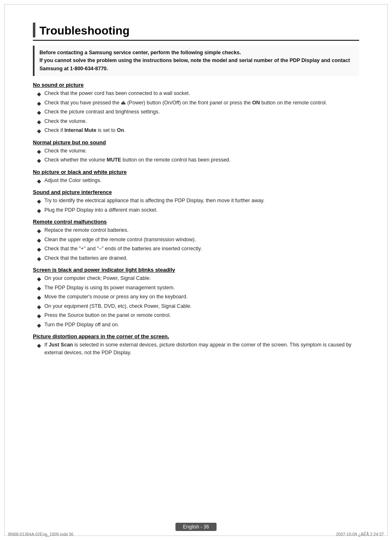 This screenshot has width=392, height=540. I want to click on list-item: ◆Check that the power cord has been conn…, so click(198, 94).